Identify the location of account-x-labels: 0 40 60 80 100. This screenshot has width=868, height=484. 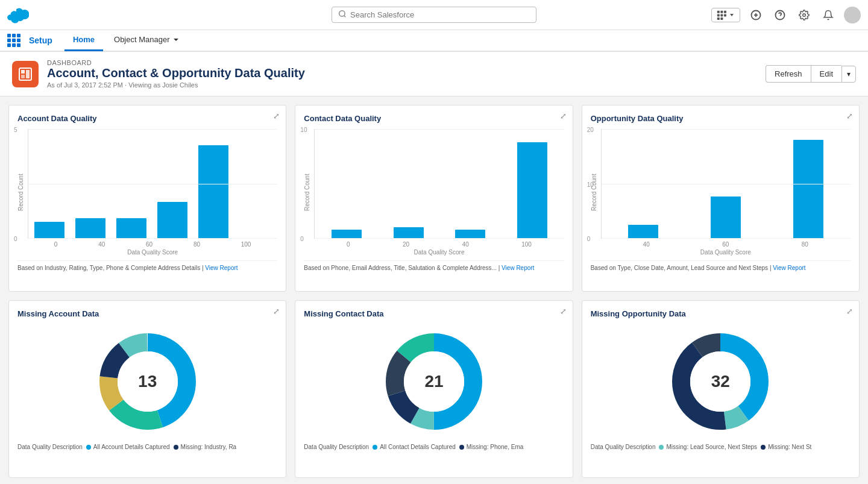
(153, 244).